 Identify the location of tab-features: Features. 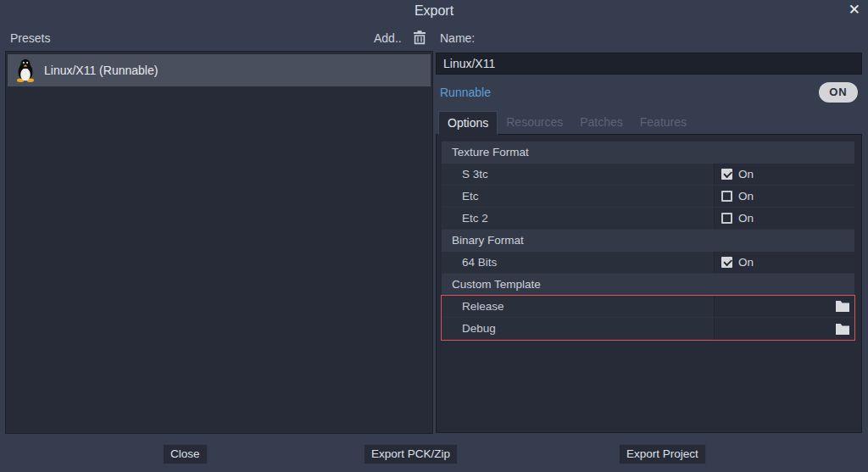
(663, 123).